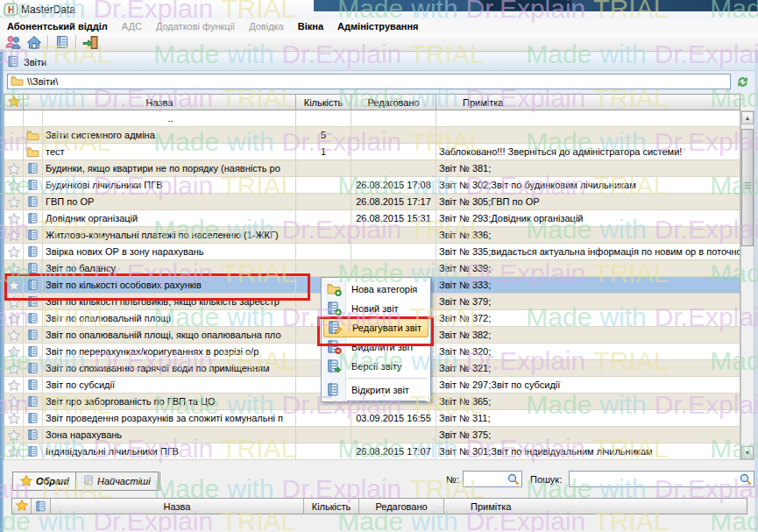 The height and width of the screenshot is (532, 758). What do you see at coordinates (588, 351) in the screenshot?
I see `row-note: Звіт № 320;` at bounding box center [588, 351].